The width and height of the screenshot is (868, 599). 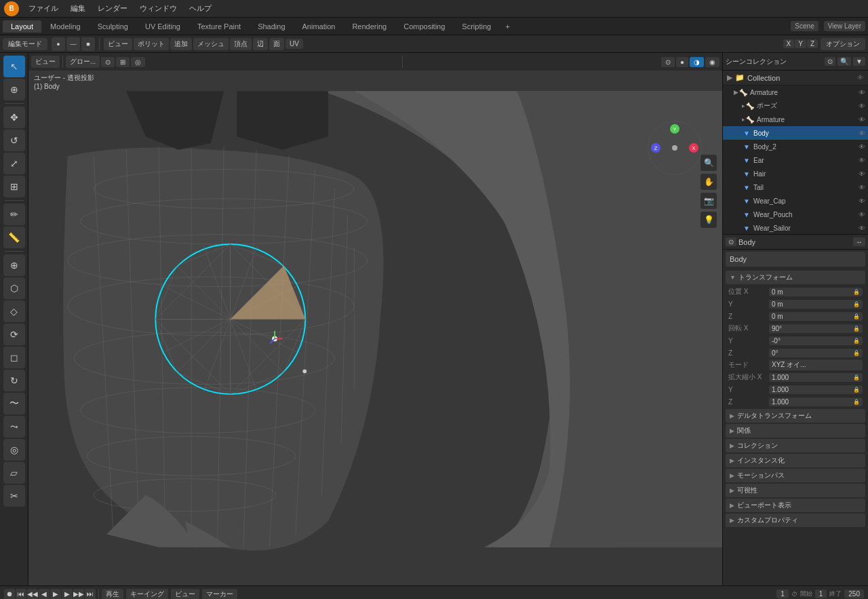 I want to click on prev-frame-btn: ◀, so click(x=44, y=594).